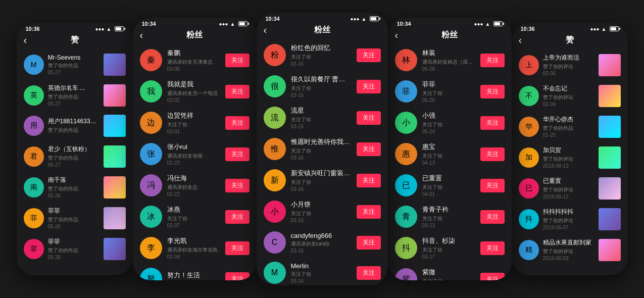  I want to click on fan-name: 紫微, so click(449, 272).